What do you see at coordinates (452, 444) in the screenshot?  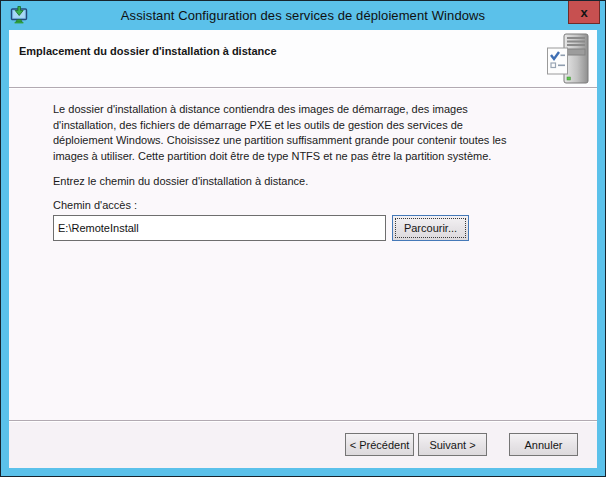 I see `next-button: Suivant >` at bounding box center [452, 444].